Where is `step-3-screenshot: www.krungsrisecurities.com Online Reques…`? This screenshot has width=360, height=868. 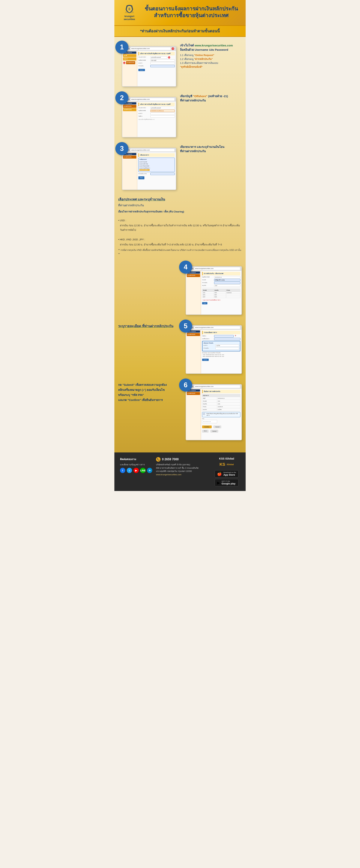
step-3-screenshot: www.krungsrisecurities.com Online Reques… is located at coordinates (149, 169).